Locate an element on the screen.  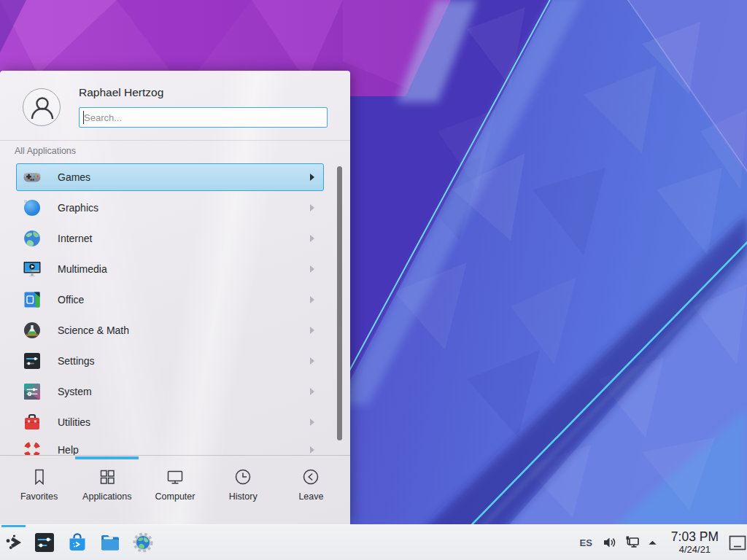
keyboard-layout-indicator: ES is located at coordinates (585, 542).